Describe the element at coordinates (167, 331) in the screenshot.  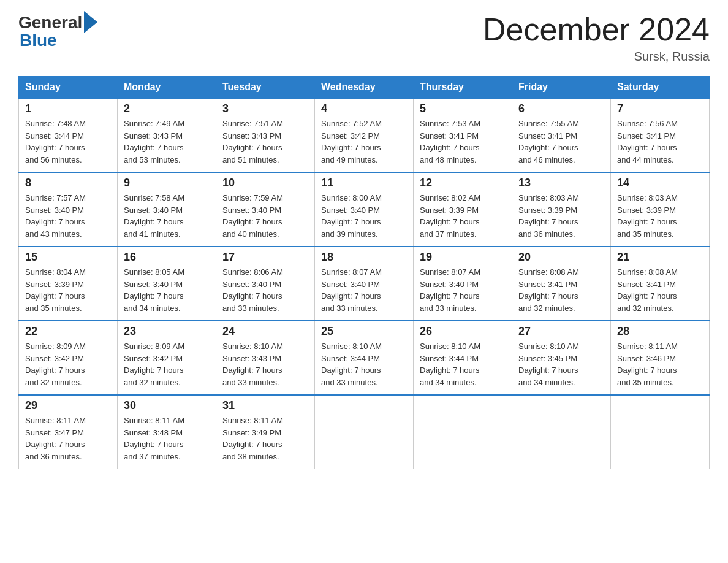
I see `day-number: 23` at that location.